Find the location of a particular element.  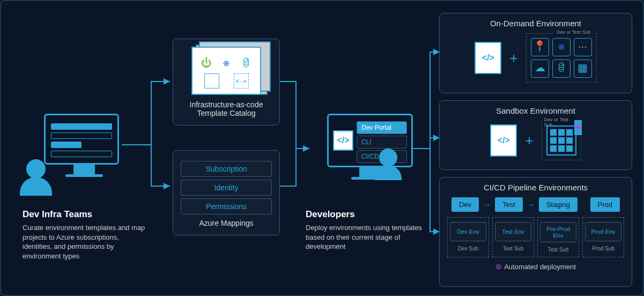

automated-deployment-label: ⚙Automated deployment is located at coordinates (536, 267).